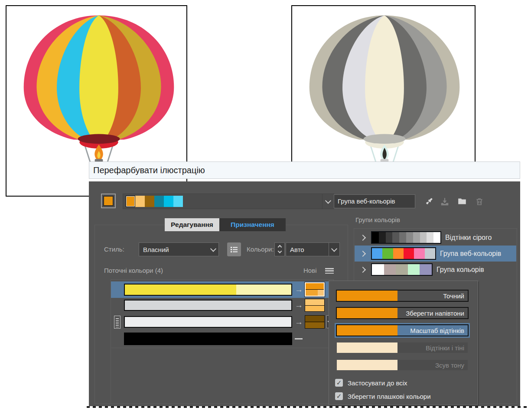 The width and height of the screenshot is (531, 420). Describe the element at coordinates (222, 348) in the screenshot. I see `divider` at that location.